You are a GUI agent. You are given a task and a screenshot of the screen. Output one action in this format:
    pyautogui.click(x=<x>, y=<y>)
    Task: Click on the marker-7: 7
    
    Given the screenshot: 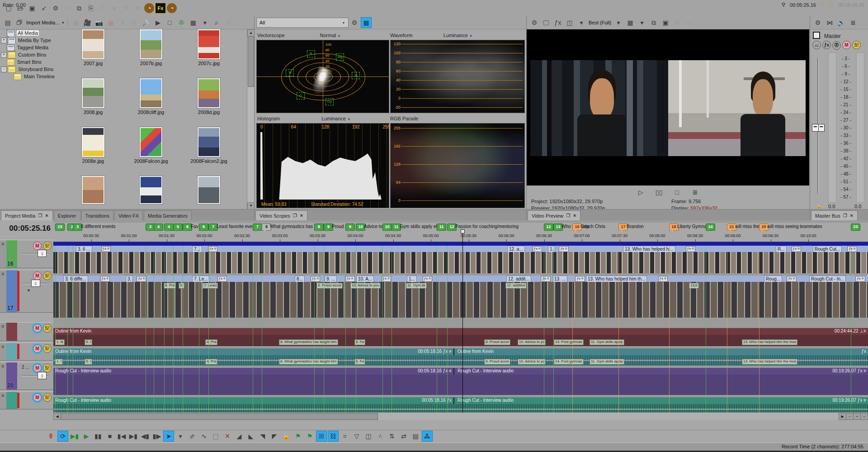 What is the action you would take?
    pyautogui.click(x=258, y=227)
    